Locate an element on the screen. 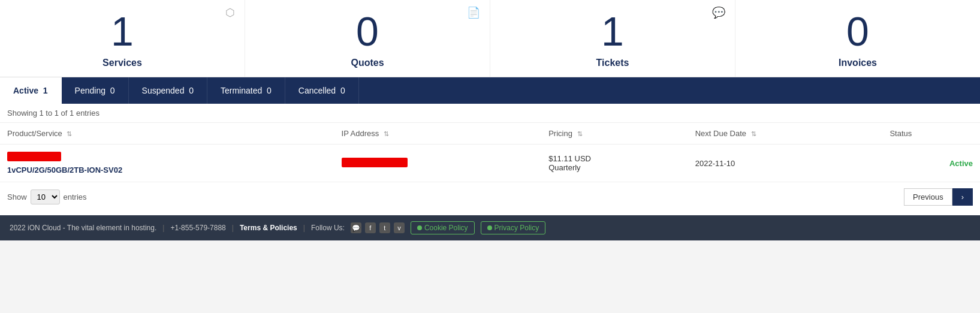  tabs-bar: Active 1 Pending 0 Suspended 0 Terminate… is located at coordinates (490, 91).